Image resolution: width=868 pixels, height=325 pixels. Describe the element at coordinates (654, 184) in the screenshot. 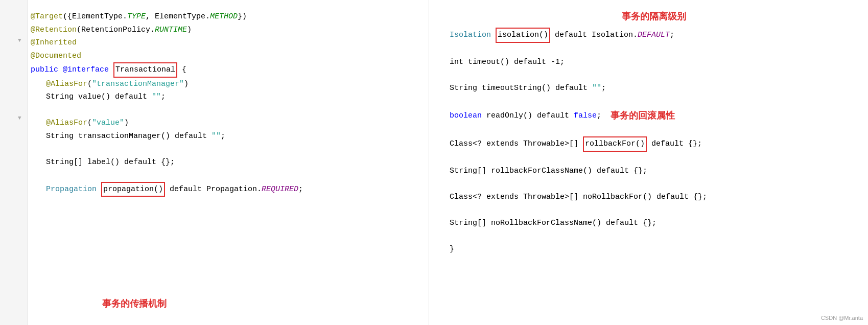

I see `right-empty6` at that location.